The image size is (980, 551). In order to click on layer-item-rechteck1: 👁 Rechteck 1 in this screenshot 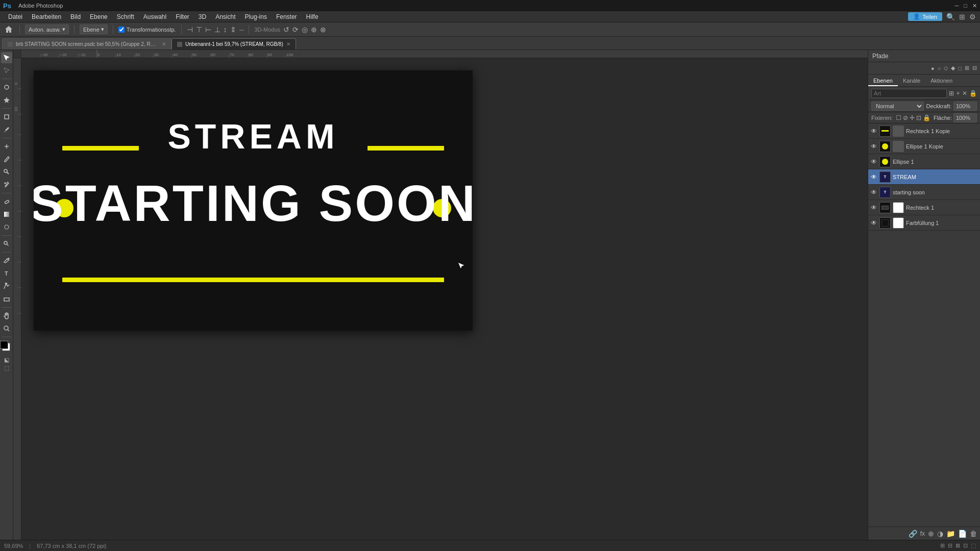, I will do `click(924, 208)`.